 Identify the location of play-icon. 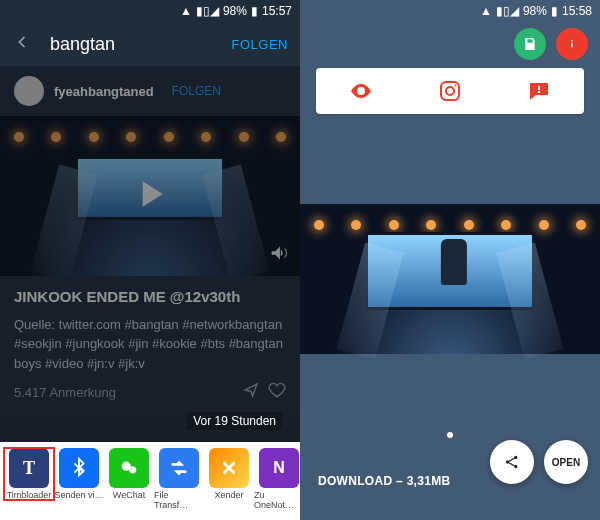
(150, 196).